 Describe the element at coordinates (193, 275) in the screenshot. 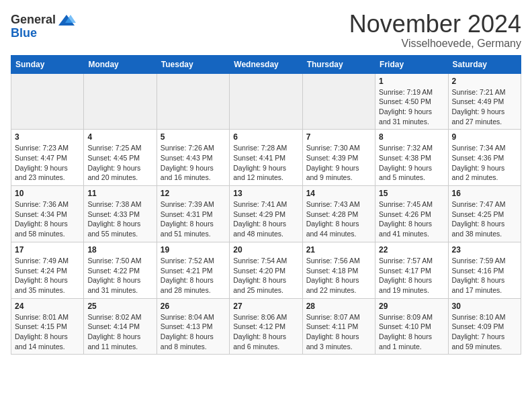

I see `day-detail: Sunrise: 7:52 AM Sunset: 4:21 PM Dayligh…` at that location.